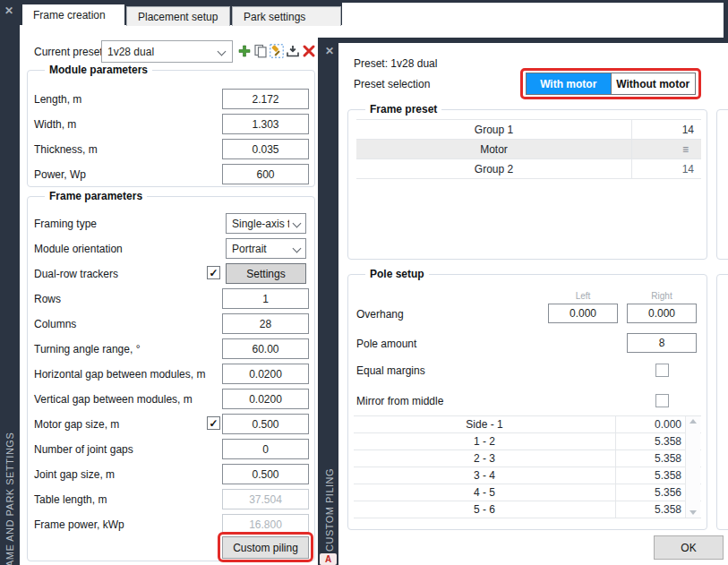 Image resolution: width=728 pixels, height=565 pixels. Describe the element at coordinates (98, 70) in the screenshot. I see `module-parameters-title: Module parameters` at that location.